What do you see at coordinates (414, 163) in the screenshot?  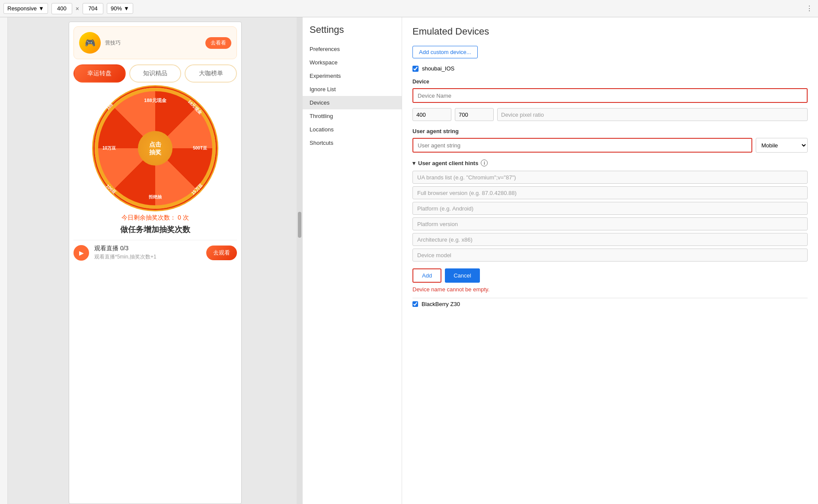 I see `collapse-arrow-icon: ▾` at bounding box center [414, 163].